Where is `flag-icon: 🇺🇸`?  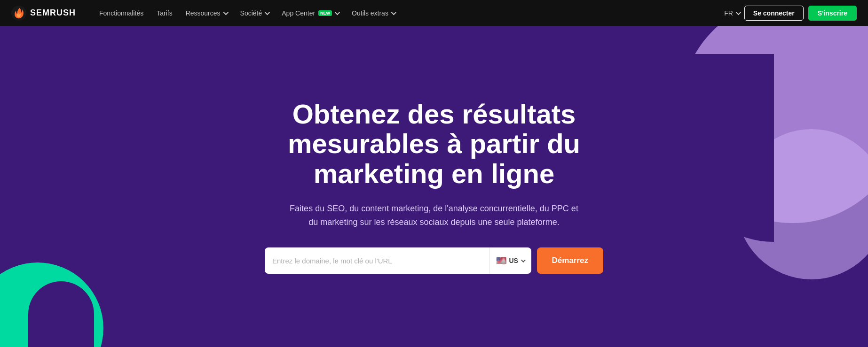
flag-icon: 🇺🇸 is located at coordinates (501, 261).